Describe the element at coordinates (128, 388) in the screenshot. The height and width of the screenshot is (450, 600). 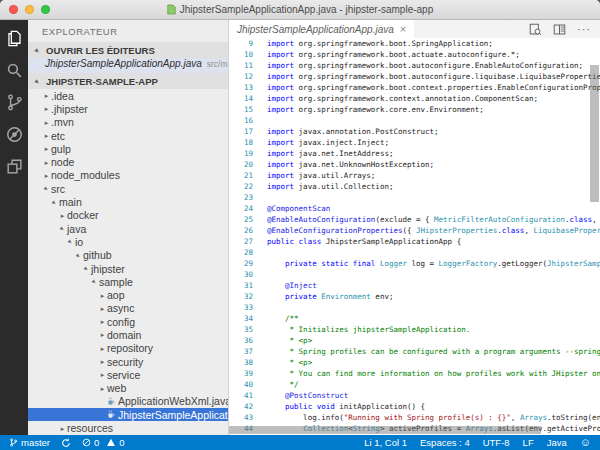
I see `tree-folder-item: ▸web` at that location.